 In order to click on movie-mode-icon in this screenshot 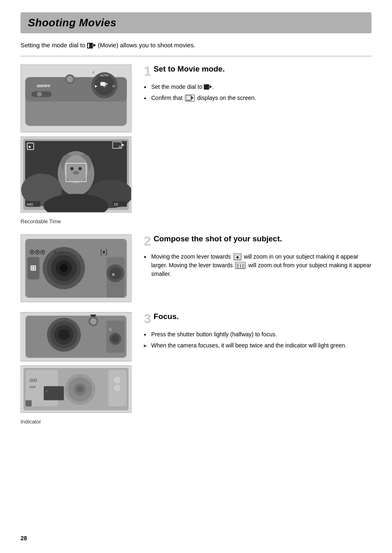, I will do `click(92, 46)`.